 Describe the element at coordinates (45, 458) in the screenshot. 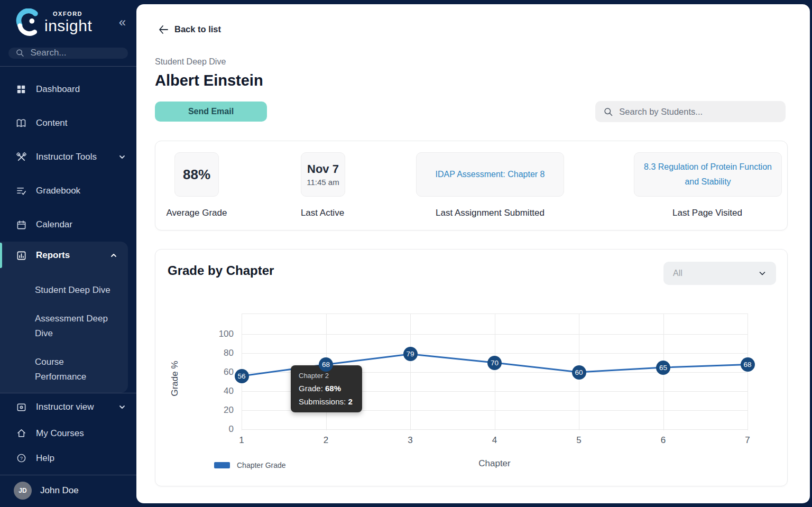

I see `sidebar-item-label: Help` at that location.